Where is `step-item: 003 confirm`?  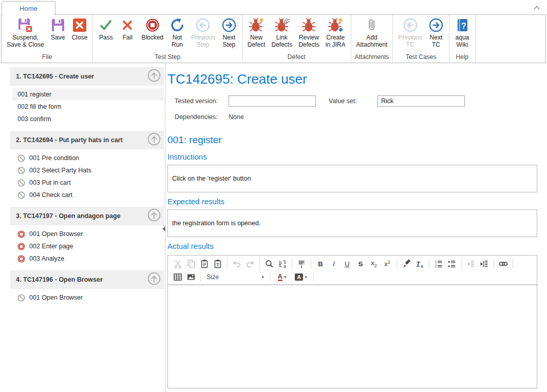 step-item: 003 confirm is located at coordinates (88, 119).